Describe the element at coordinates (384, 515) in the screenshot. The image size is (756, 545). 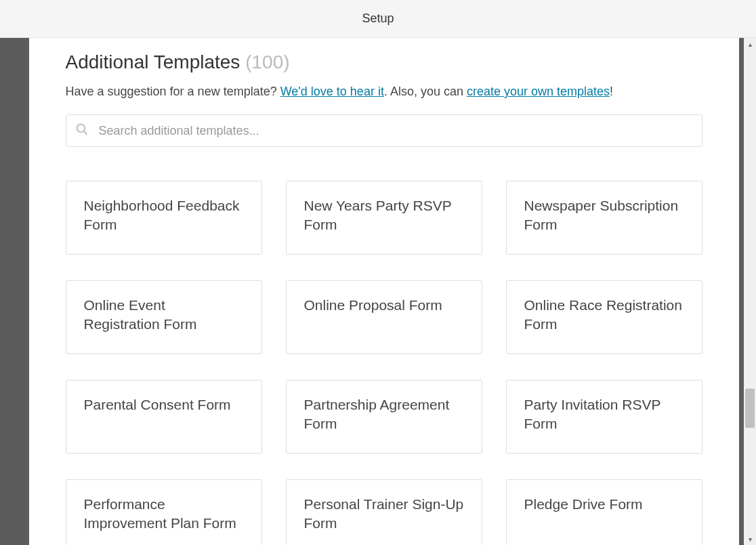
I see `template-title: Personal Trainer Sign-Up Form` at that location.